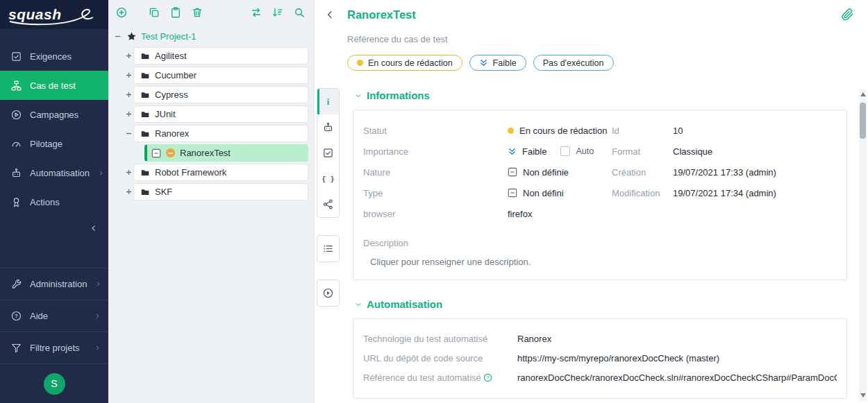  Describe the element at coordinates (600, 151) in the screenshot. I see `info-row: Importance Faible Auto Format Classique` at that location.